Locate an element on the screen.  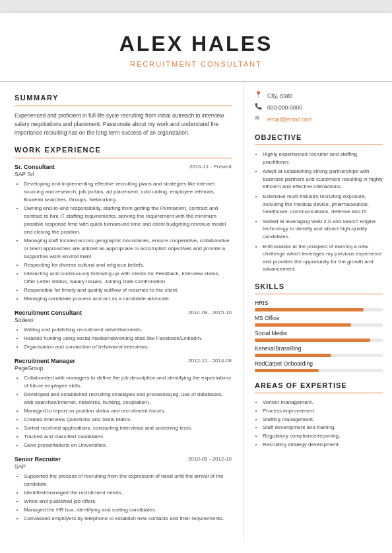
job-title: Senior Recruiter is located at coordinates (38, 459).